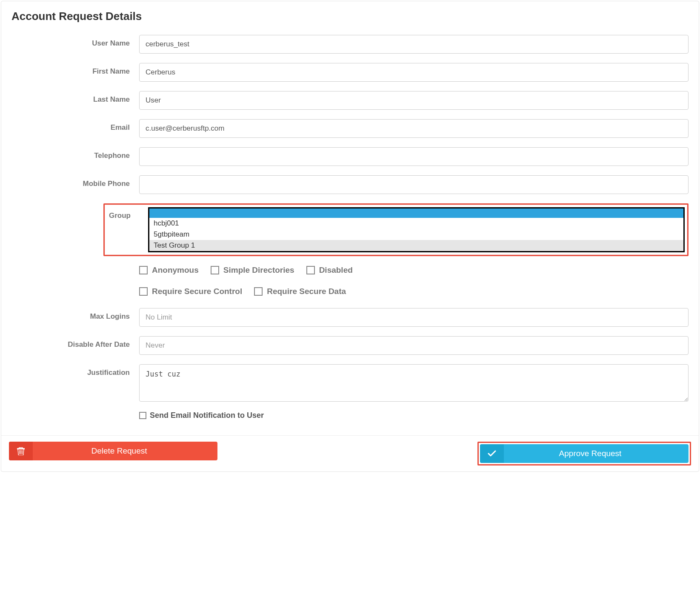 This screenshot has height=591, width=700. I want to click on trash-icon, so click(21, 451).